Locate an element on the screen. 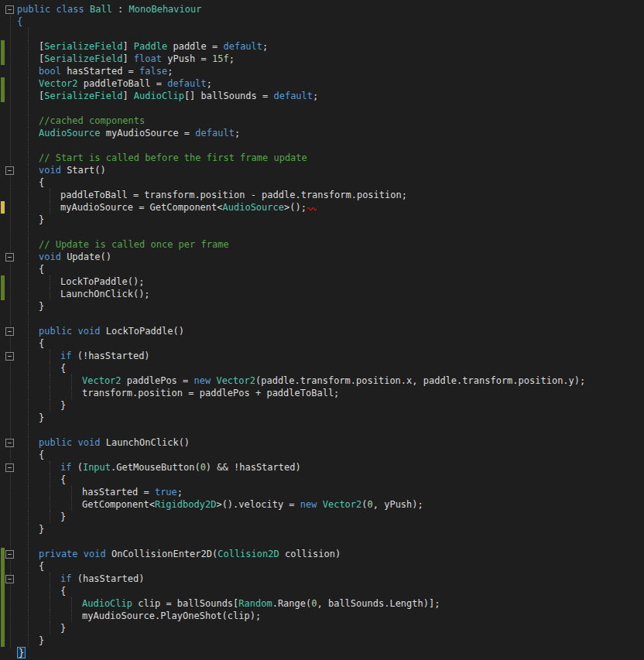 Image resolution: width=644 pixels, height=660 pixels. code-line: −public void LockToPaddle() is located at coordinates (322, 331).